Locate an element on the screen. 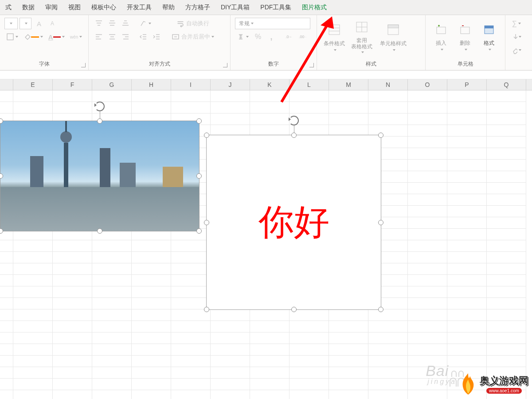  menu-item-fangfang: 方方格子 is located at coordinates (198, 7).